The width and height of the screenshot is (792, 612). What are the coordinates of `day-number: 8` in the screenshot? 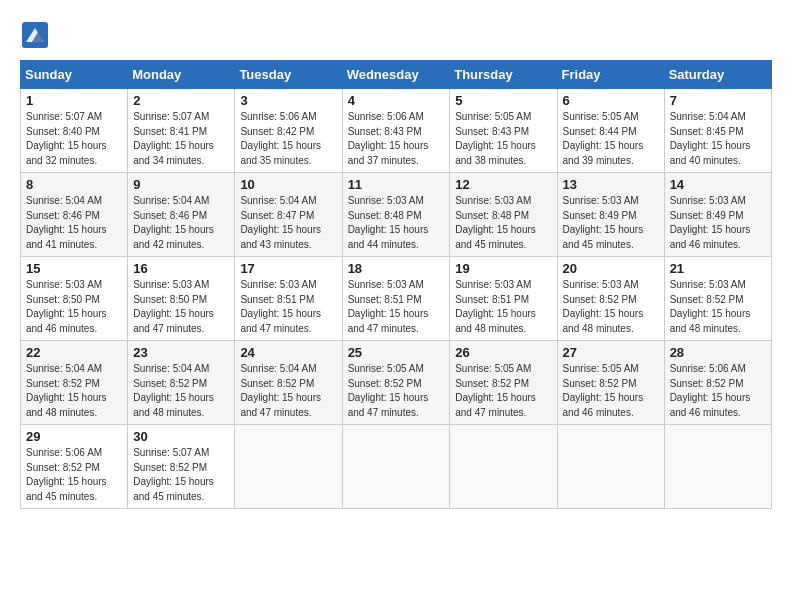 It's located at (74, 184).